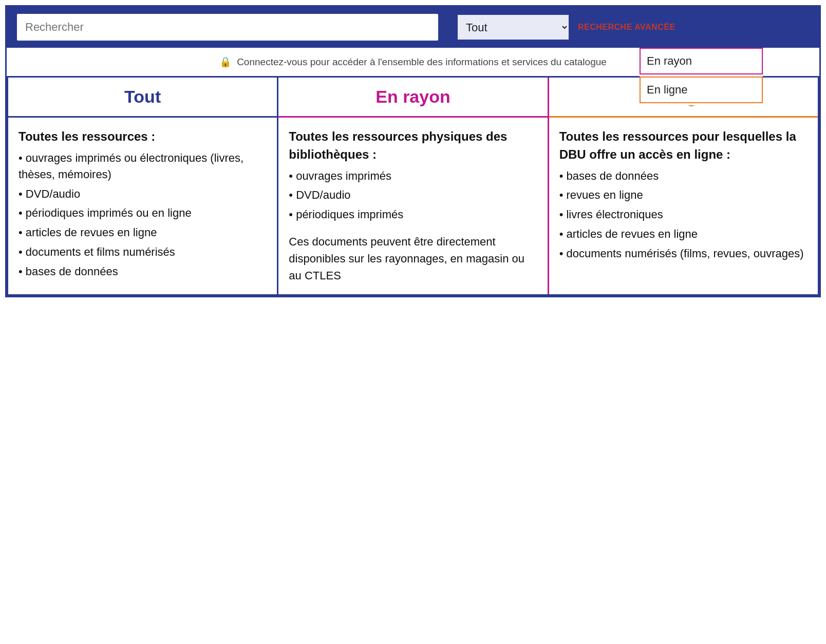  Describe the element at coordinates (701, 77) in the screenshot. I see `dropdown-panel: En rayon En ligne` at that location.